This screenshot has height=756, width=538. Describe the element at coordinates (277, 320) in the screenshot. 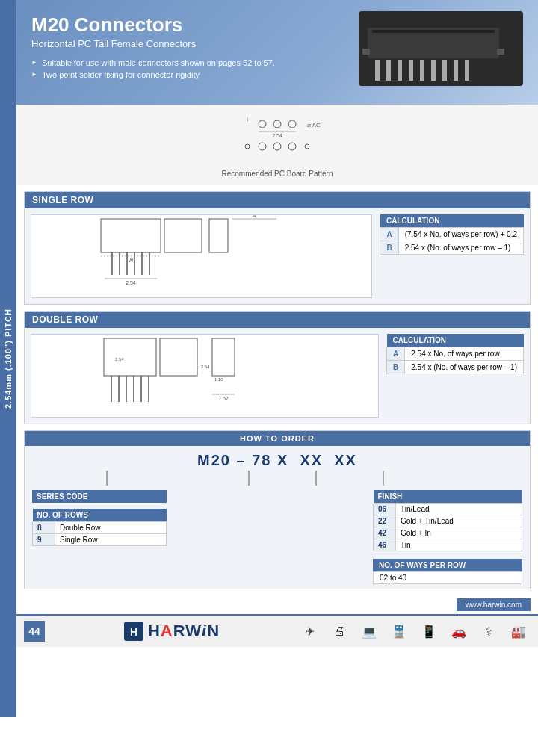

I see `double-row-header: DOUBLE ROW` at that location.